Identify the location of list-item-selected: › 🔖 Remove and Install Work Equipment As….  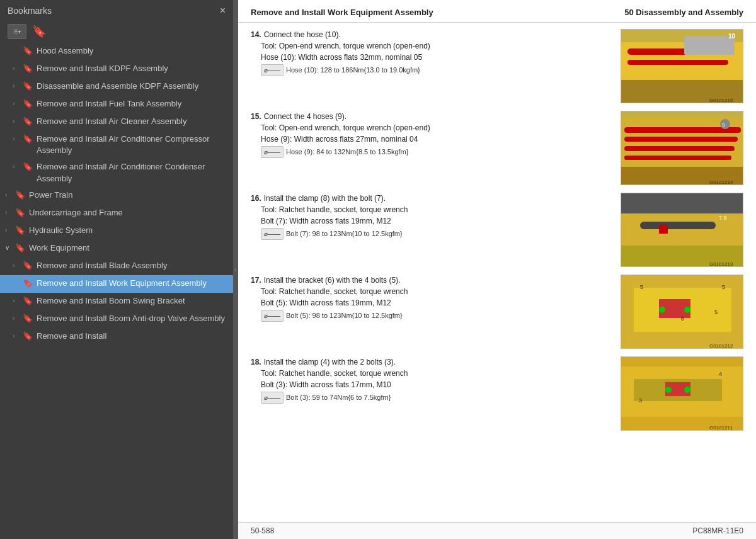
(117, 284).